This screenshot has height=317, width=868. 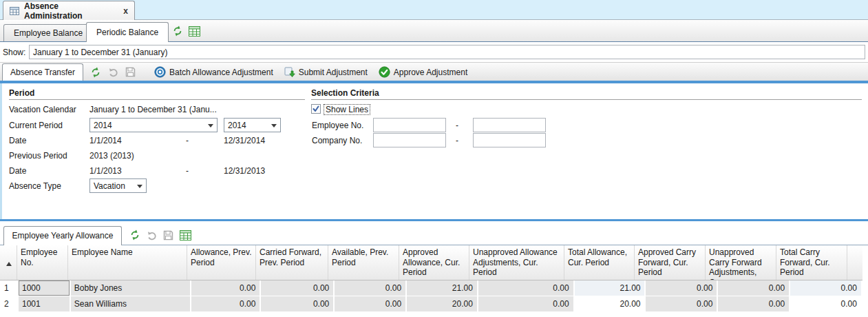 What do you see at coordinates (442, 288) in the screenshot?
I see `cell-approved-allowance-cur: 21.00` at bounding box center [442, 288].